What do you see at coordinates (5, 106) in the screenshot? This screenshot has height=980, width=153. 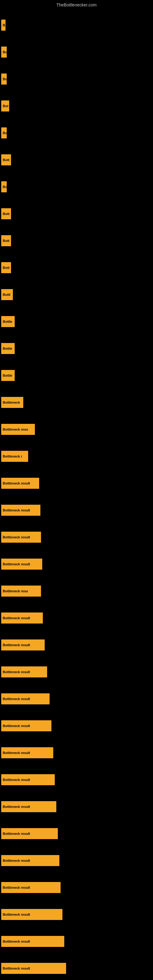 I see `bar-text: Bot` at bounding box center [5, 106].